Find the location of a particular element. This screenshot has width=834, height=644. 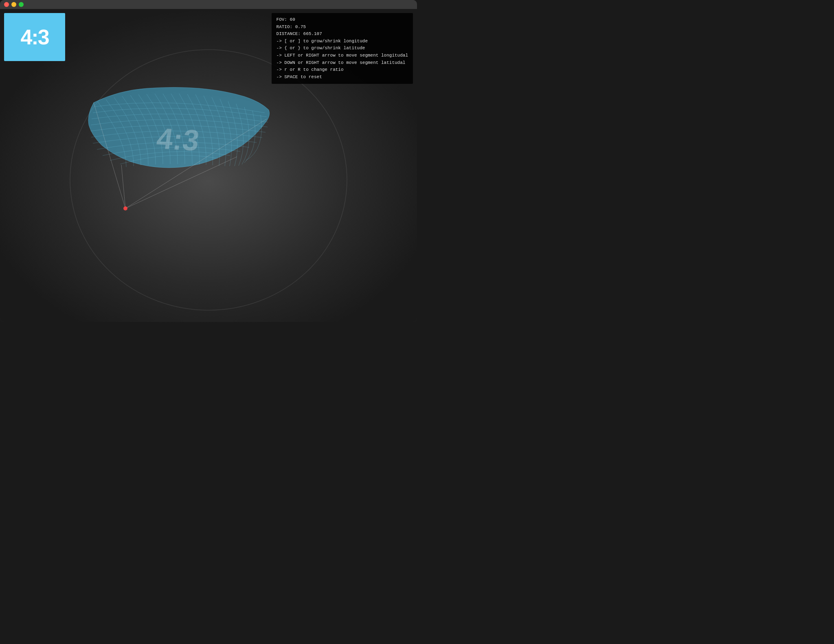

hud-line4: -> DOWN or RIGHT arrow to move segment l… is located at coordinates (342, 63).